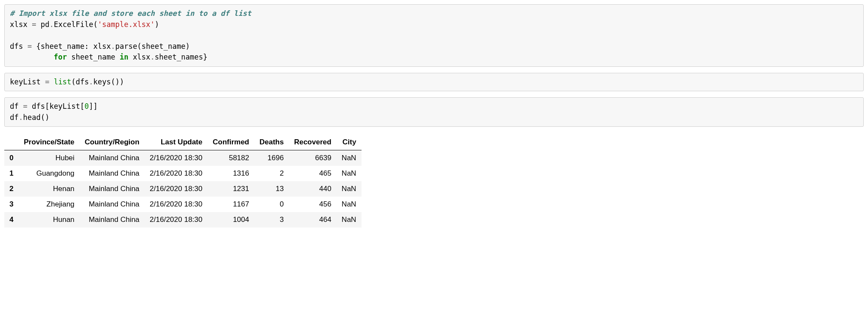  What do you see at coordinates (313, 189) in the screenshot?
I see `cell: 440` at bounding box center [313, 189].